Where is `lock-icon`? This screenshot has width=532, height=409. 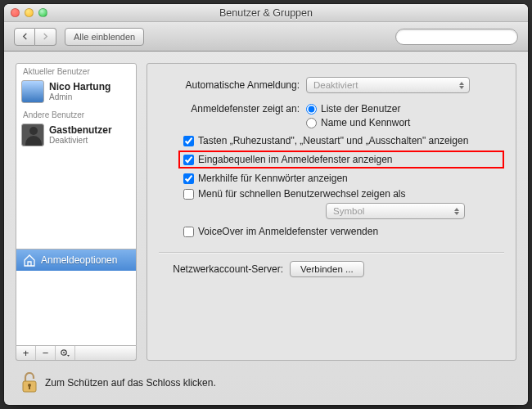 lock-icon is located at coordinates (29, 383).